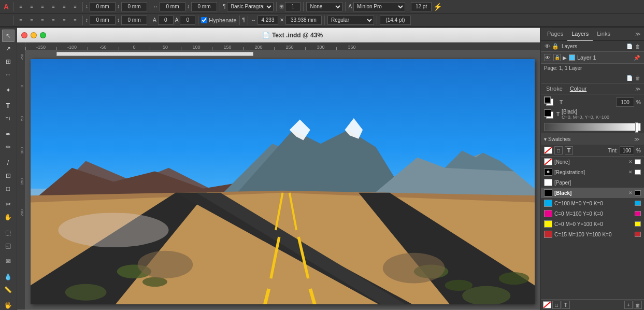  I want to click on window-close-btn, so click(24, 35).